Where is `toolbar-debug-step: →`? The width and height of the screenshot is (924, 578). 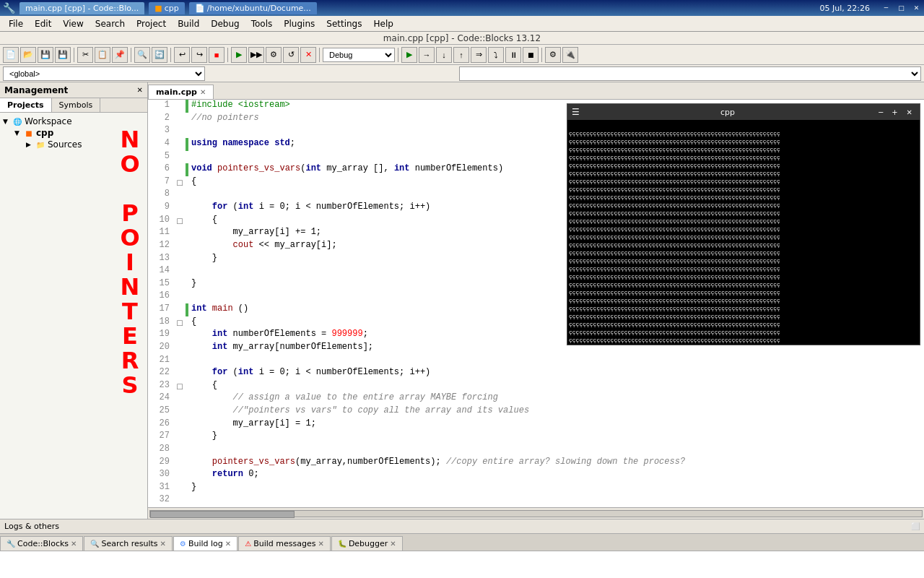
toolbar-debug-step: → is located at coordinates (427, 55).